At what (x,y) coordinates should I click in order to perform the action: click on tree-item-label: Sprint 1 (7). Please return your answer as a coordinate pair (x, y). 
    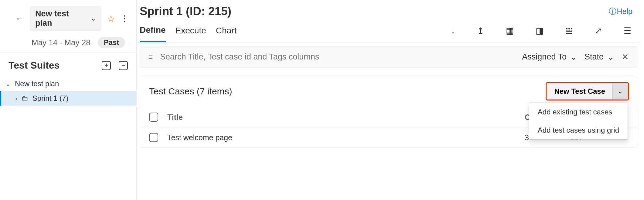
    Looking at the image, I should click on (50, 98).